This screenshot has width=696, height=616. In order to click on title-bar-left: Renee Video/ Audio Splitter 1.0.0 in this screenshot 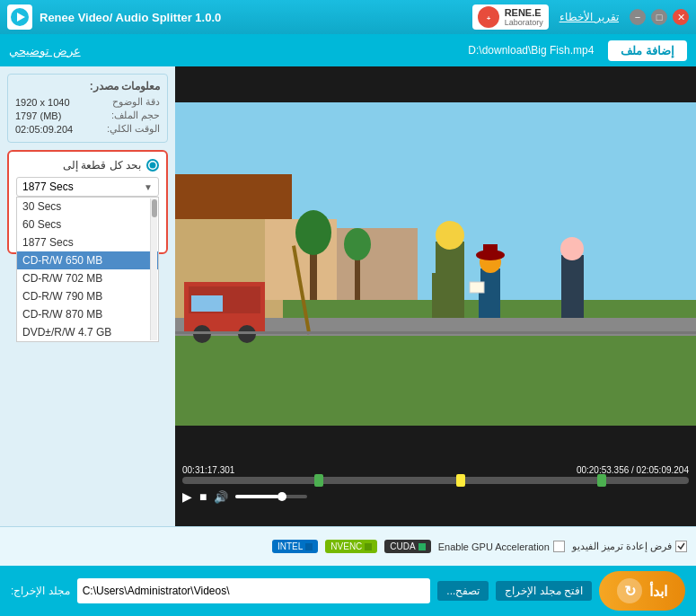, I will do `click(114, 17)`.